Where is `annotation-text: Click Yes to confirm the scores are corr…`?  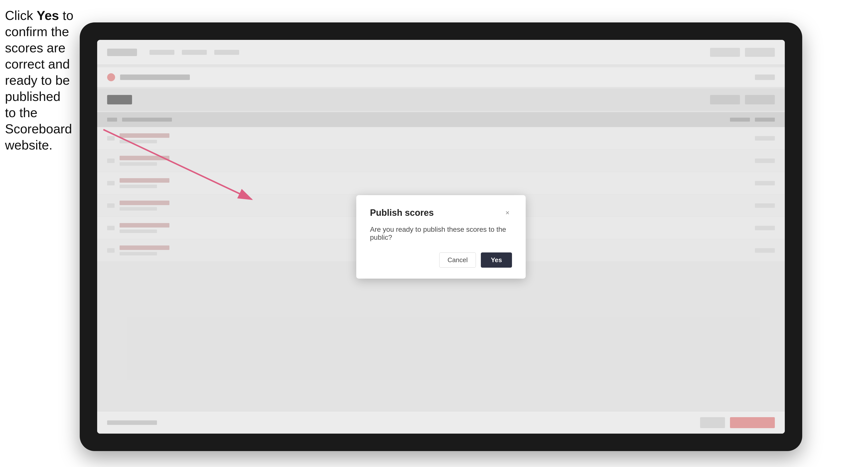
annotation-text: Click Yes to confirm the scores are corr… is located at coordinates (40, 80).